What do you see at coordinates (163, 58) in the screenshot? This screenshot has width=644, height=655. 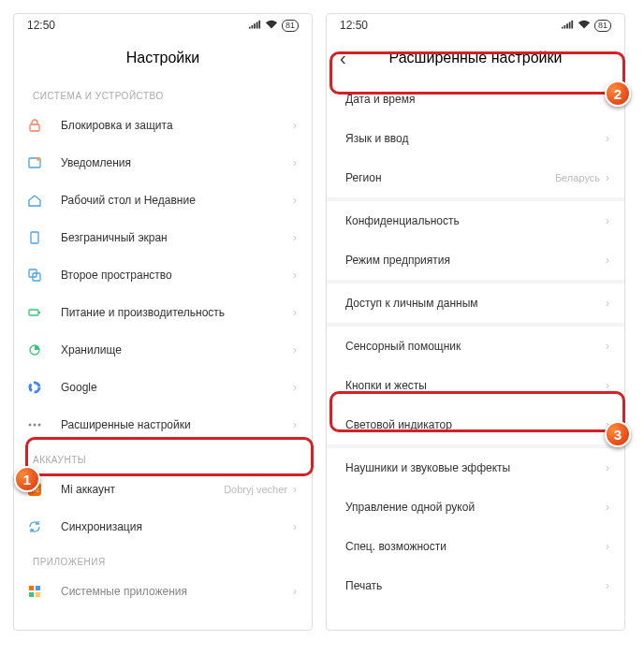 I see `title-bar: Настройки` at bounding box center [163, 58].